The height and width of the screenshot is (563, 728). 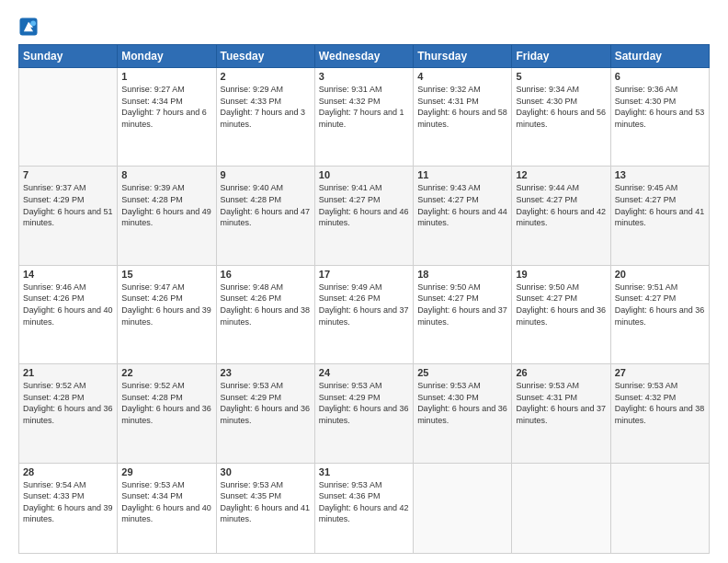 What do you see at coordinates (266, 274) in the screenshot?
I see `day-number: 16` at bounding box center [266, 274].